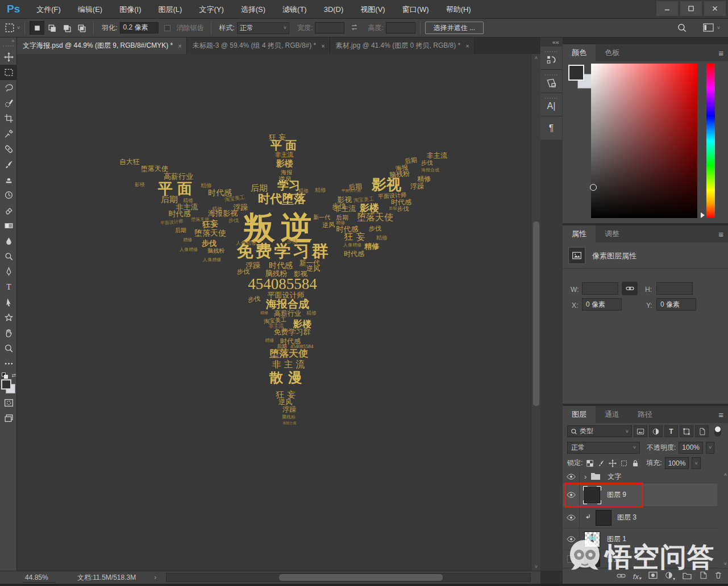  What do you see at coordinates (49, 9) in the screenshot?
I see `menu-item: 文件(F)` at bounding box center [49, 9].